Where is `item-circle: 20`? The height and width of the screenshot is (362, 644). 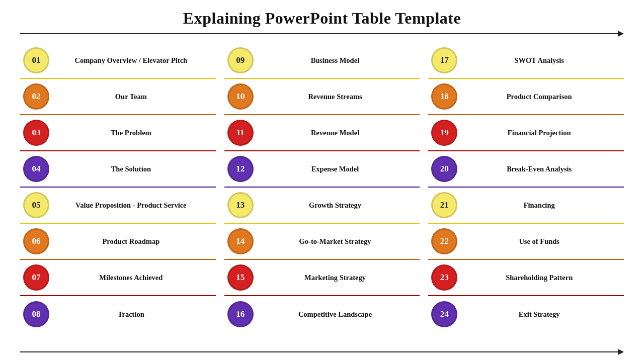 item-circle: 20 is located at coordinates (444, 169).